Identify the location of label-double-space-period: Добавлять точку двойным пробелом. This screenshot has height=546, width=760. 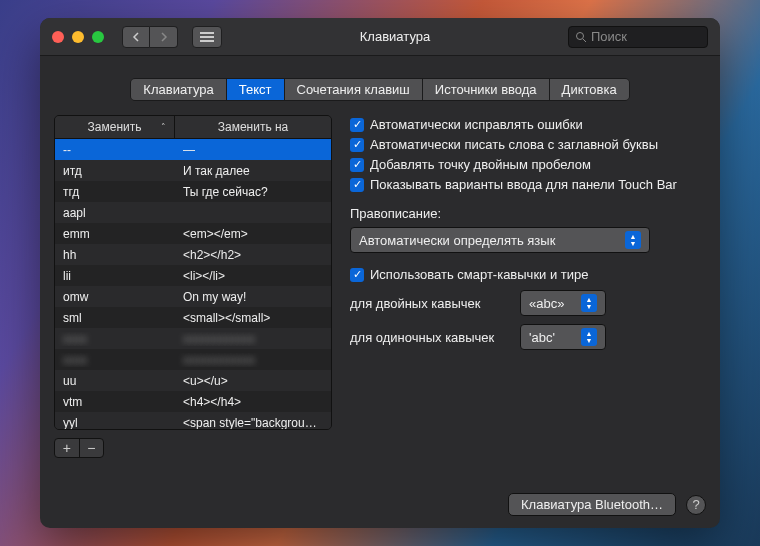
(480, 164).